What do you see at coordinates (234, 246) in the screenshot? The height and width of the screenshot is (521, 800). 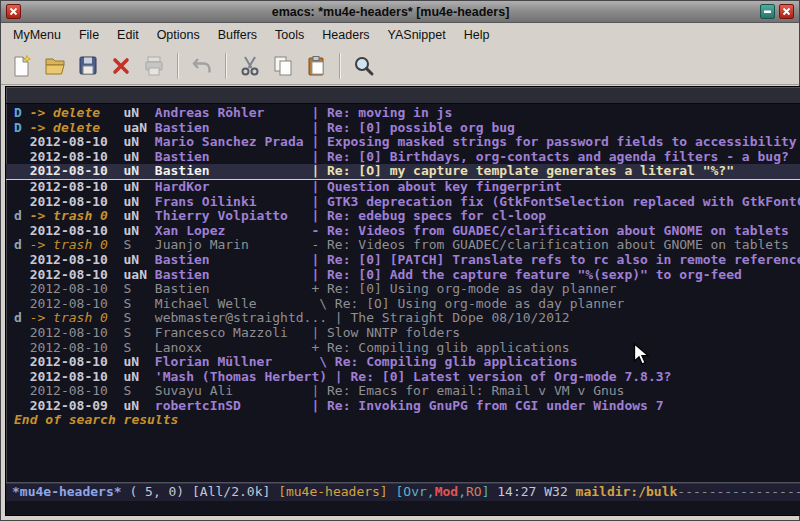 I see `sender: Juanjo Marin` at bounding box center [234, 246].